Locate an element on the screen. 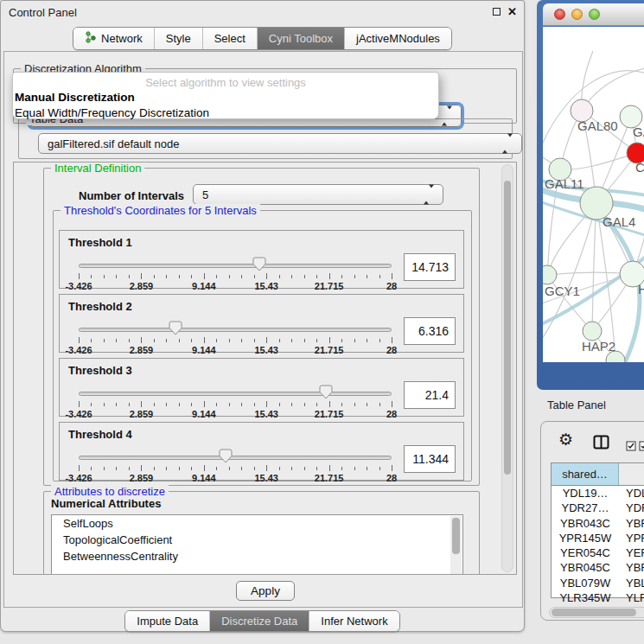  column-header-shared-name: shared… is located at coordinates (585, 474).